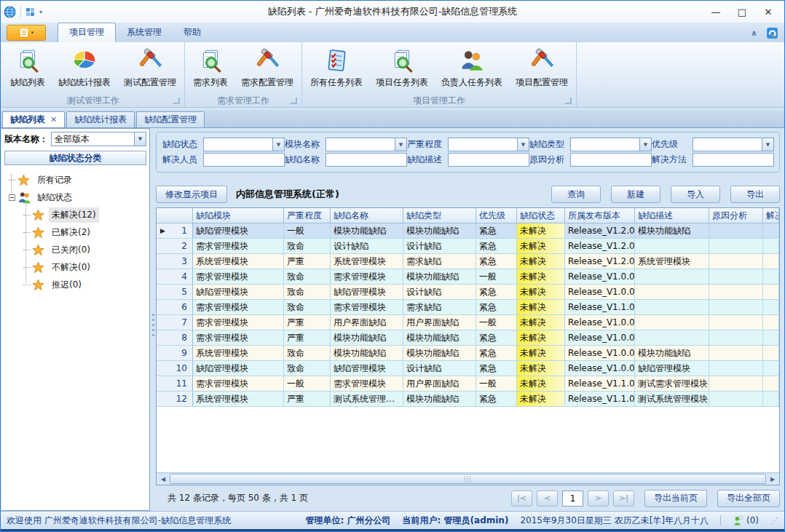 The height and width of the screenshot is (532, 785). What do you see at coordinates (773, 479) in the screenshot?
I see `scroll-right-icon: ▶` at bounding box center [773, 479].